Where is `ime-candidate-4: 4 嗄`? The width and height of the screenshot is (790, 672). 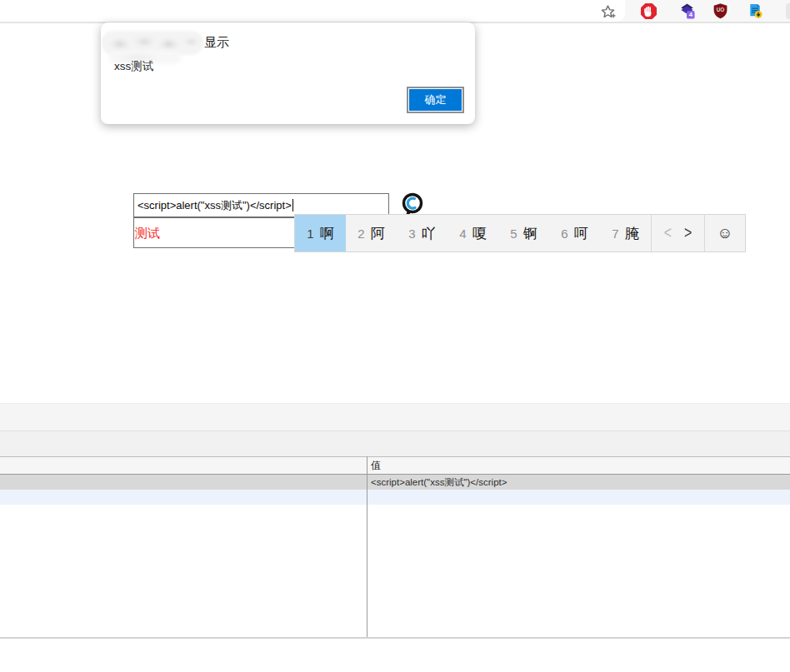 ime-candidate-4: 4 嗄 is located at coordinates (473, 233).